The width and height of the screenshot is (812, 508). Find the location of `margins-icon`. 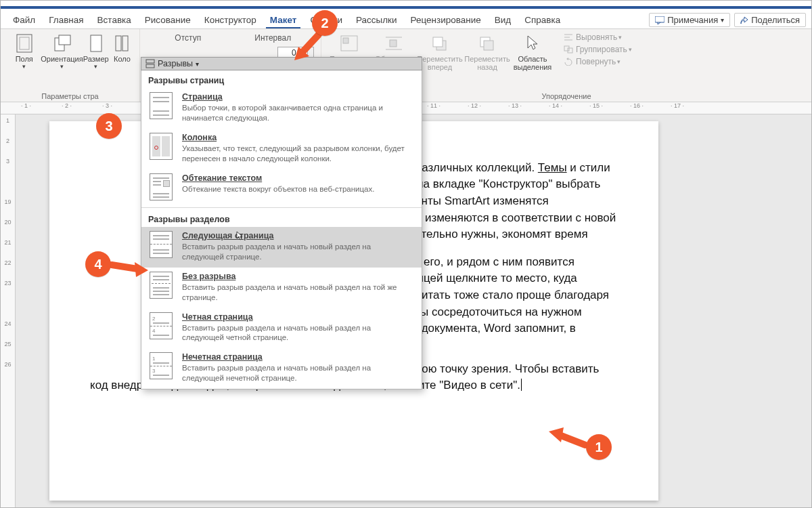

margins-icon is located at coordinates (24, 43).